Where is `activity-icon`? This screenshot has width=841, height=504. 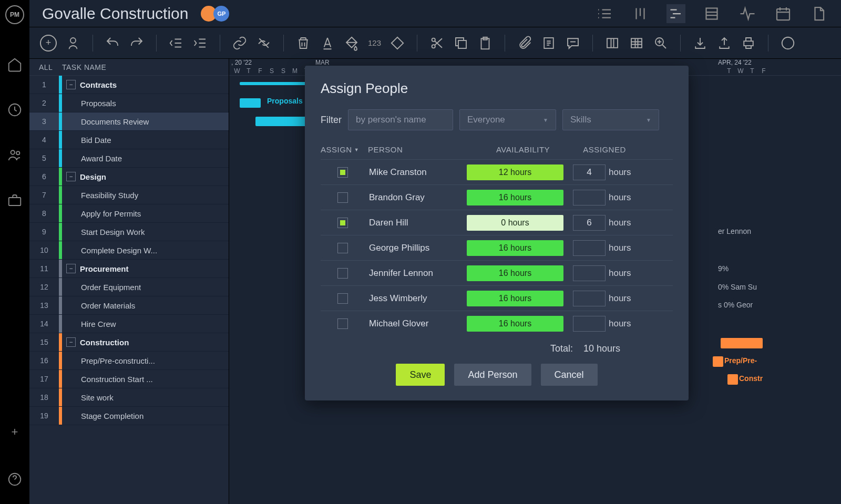
activity-icon is located at coordinates (747, 14).